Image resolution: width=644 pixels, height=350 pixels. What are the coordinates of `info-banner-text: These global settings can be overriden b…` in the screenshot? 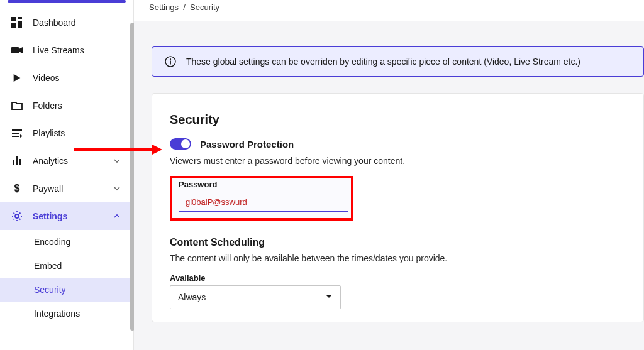 It's located at (384, 62).